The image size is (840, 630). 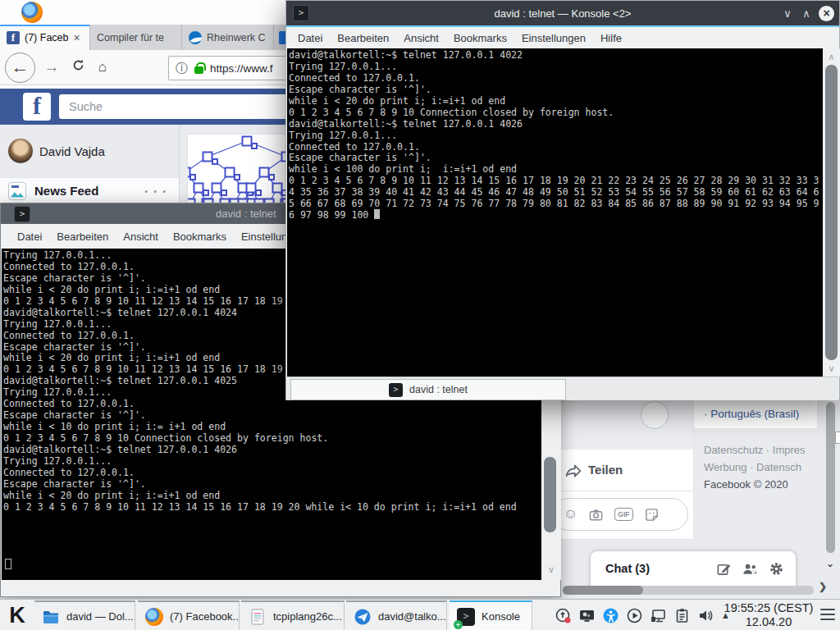 What do you see at coordinates (241, 69) in the screenshot?
I see `url-text: https://www.f` at bounding box center [241, 69].